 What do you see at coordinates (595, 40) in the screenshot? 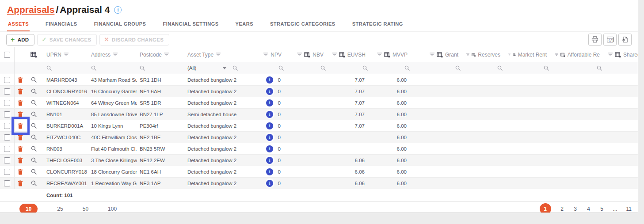
I see `print-button` at bounding box center [595, 40].